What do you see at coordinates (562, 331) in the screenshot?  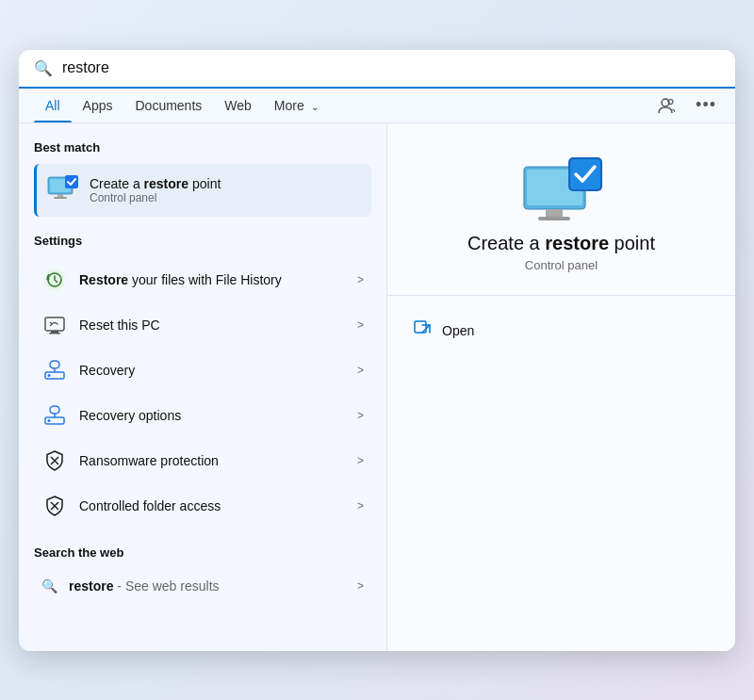 I see `right-actions: Open` at bounding box center [562, 331].